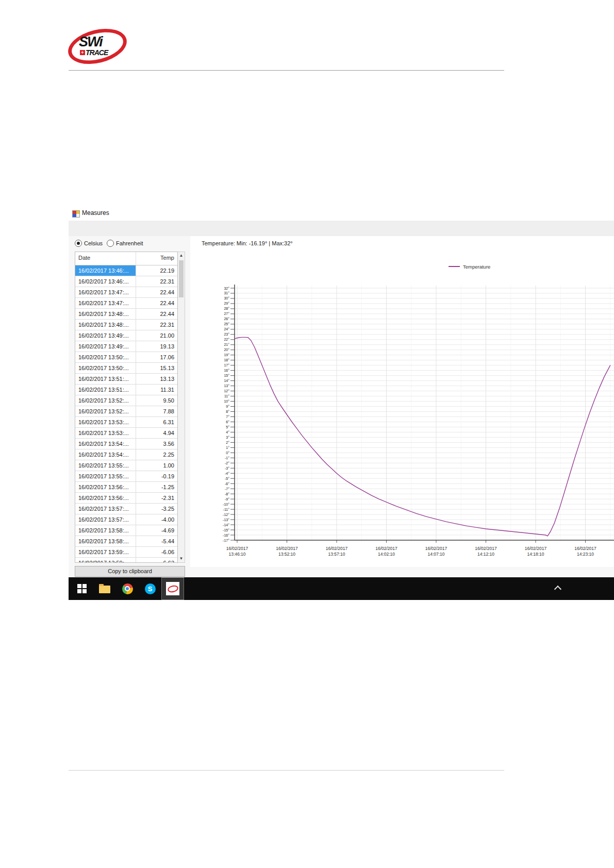 Image resolution: width=614 pixels, height=868 pixels. Describe the element at coordinates (126, 390) in the screenshot. I see `table-row: 16/02/2017 13:51:...11.31` at that location.